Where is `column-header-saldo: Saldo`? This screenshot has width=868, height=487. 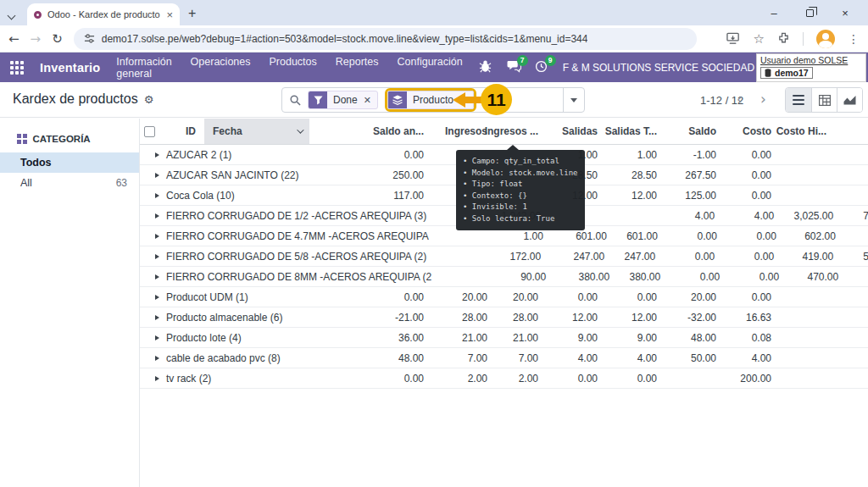
column-header-saldo: Saldo is located at coordinates (695, 131).